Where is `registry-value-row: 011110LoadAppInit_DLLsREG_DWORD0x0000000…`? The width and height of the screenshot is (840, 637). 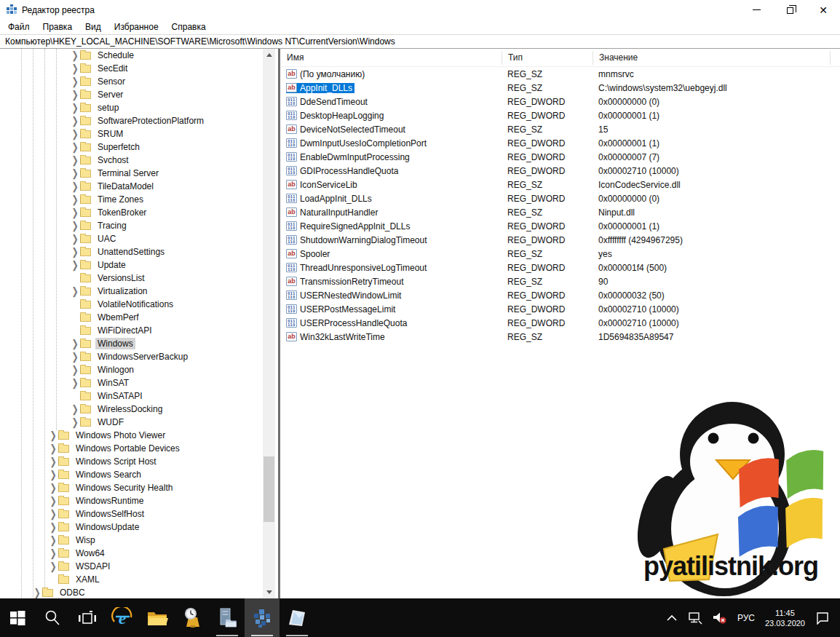
registry-value-row: 011110LoadAppInit_DLLsREG_DWORD0x0000000… is located at coordinates (560, 198).